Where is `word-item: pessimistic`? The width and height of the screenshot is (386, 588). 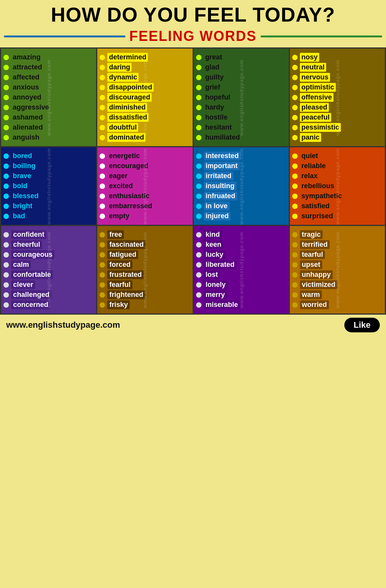
word-item: pessimistic is located at coordinates (337, 127).